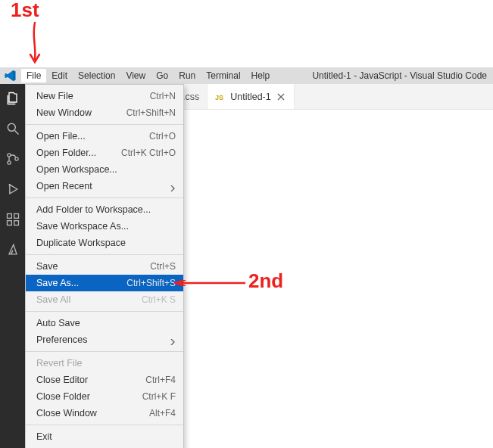  What do you see at coordinates (105, 226) in the screenshot?
I see `menu-item-save-workspace-as: Save Workspace As...` at bounding box center [105, 226].